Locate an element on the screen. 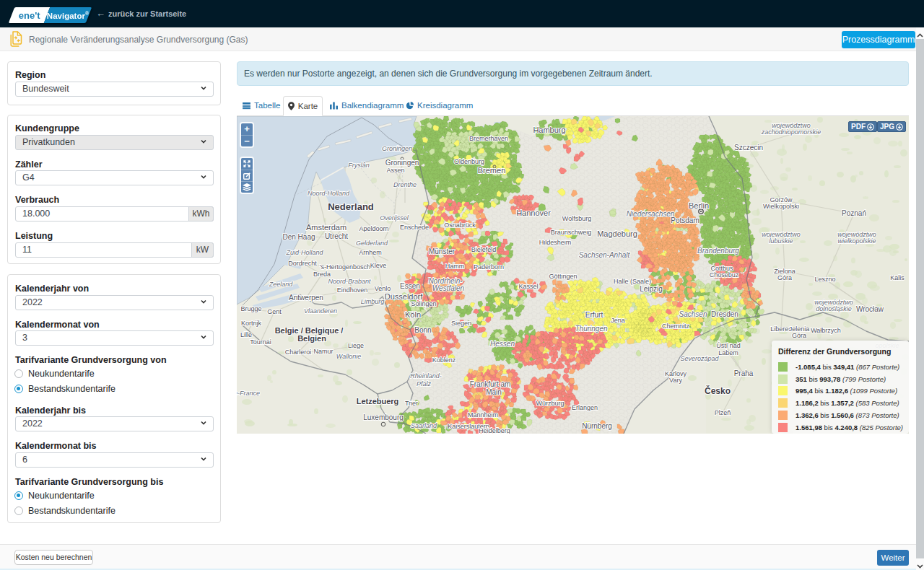 The width and height of the screenshot is (924, 570). svg-text: Liege is located at coordinates (356, 346).